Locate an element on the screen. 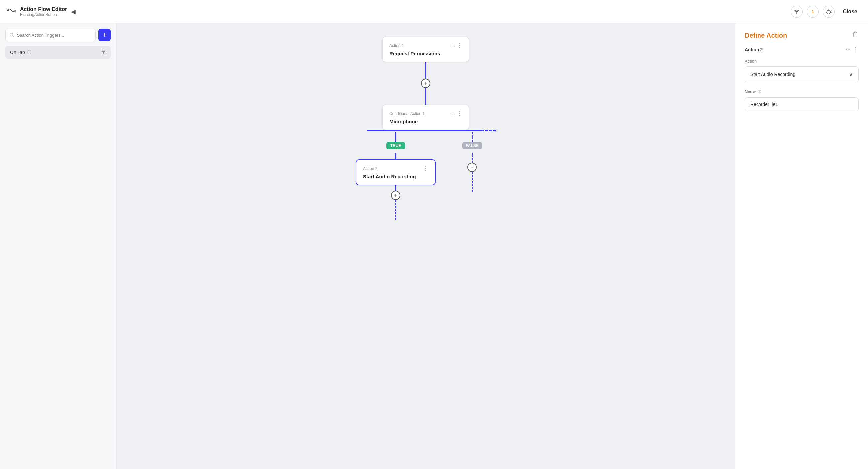 This screenshot has width=868, height=469. node-label-conditional1: Conditional Action 1 is located at coordinates (407, 114).